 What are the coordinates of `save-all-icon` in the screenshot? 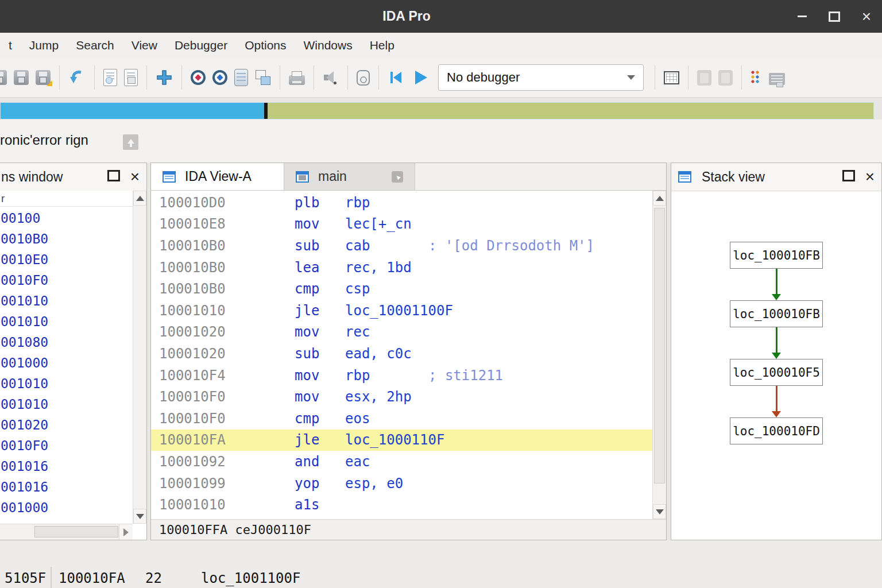 It's located at (21, 78).